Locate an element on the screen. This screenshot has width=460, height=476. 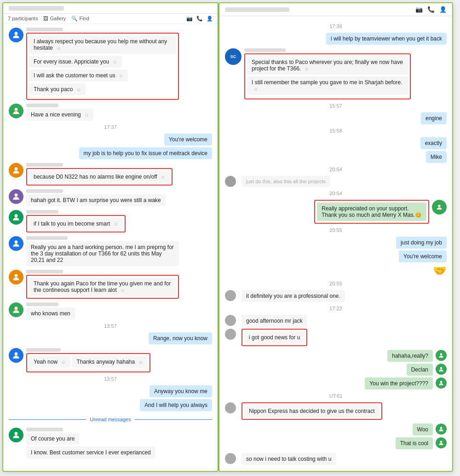
sent-bubble: i will help by teamviewer when you get i… is located at coordinates (386, 39).